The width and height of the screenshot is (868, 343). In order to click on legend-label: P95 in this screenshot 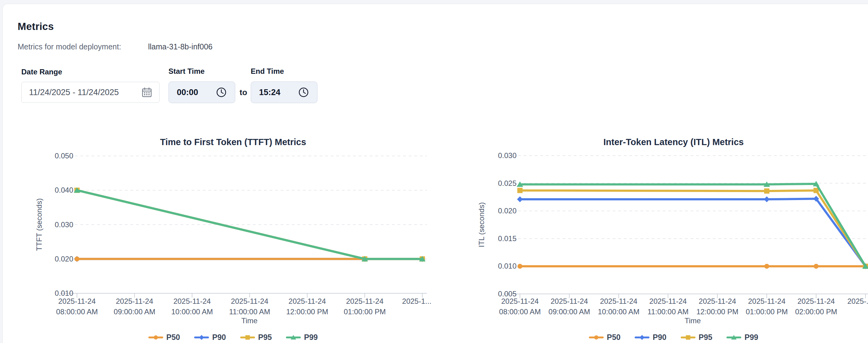, I will do `click(265, 337)`.